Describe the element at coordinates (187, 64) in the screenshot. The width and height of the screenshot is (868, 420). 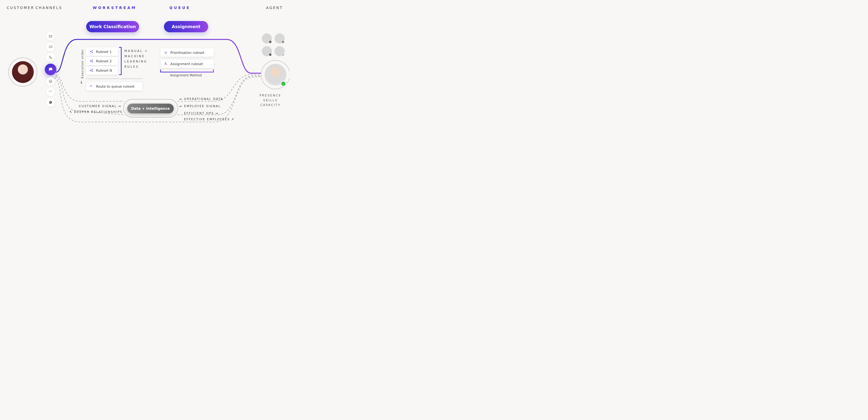
I see `assignment-card: Assignment ruleset` at that location.